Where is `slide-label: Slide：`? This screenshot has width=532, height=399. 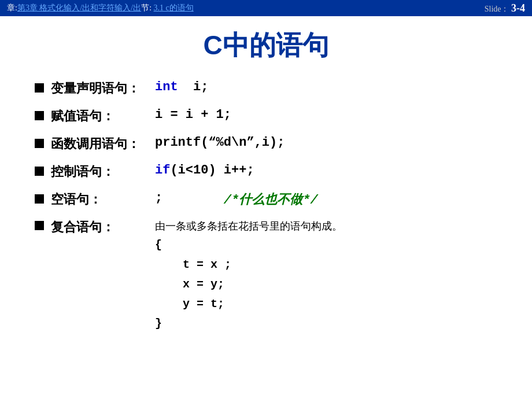
slide-label: Slide： is located at coordinates (497, 9).